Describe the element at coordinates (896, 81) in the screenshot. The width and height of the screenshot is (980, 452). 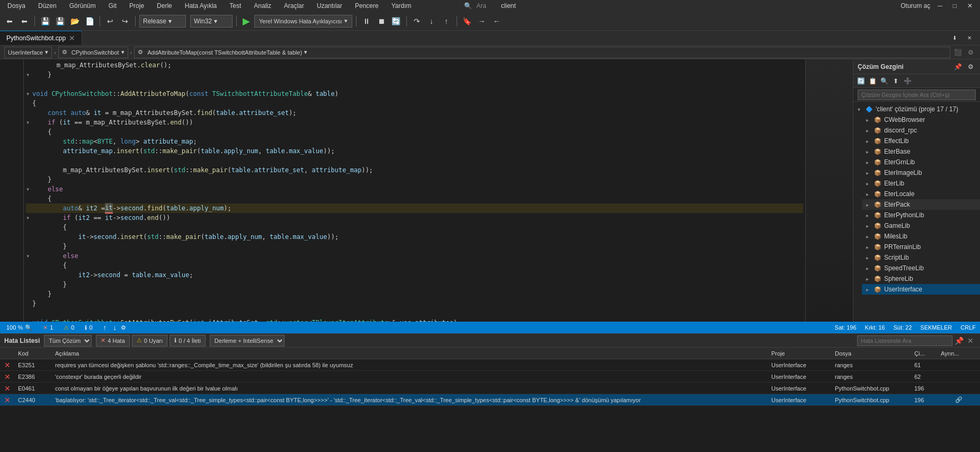
I see `collapse-all-btn: ⬆` at that location.